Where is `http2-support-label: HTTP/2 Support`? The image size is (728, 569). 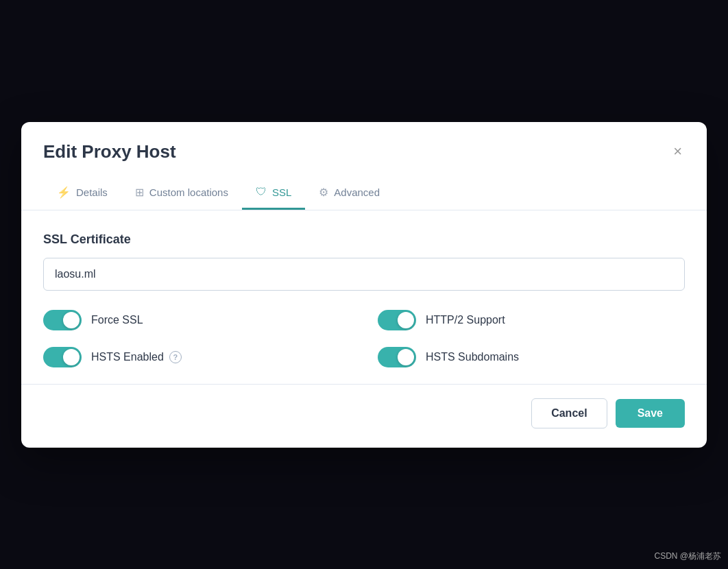 http2-support-label: HTTP/2 Support is located at coordinates (465, 320).